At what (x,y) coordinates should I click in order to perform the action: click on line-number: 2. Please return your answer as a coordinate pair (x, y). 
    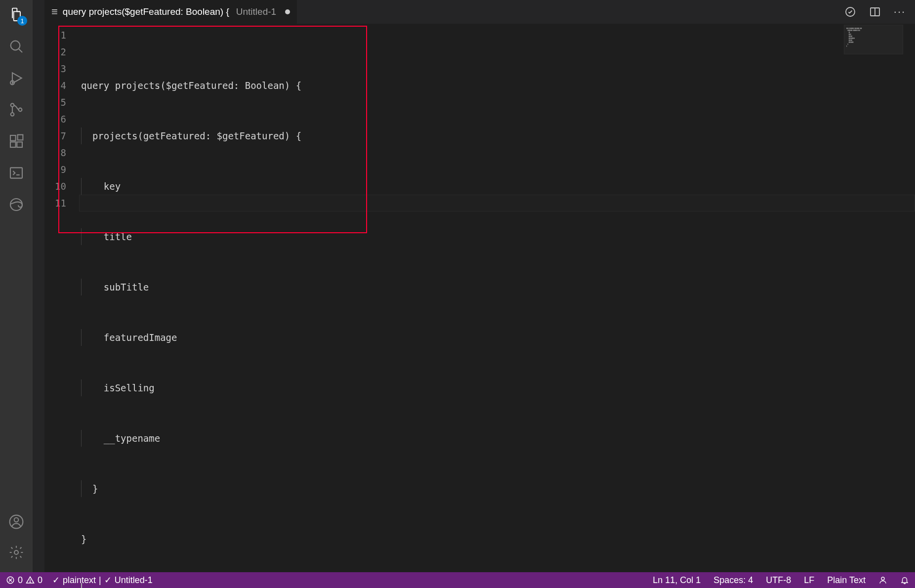
    Looking at the image, I should click on (55, 52).